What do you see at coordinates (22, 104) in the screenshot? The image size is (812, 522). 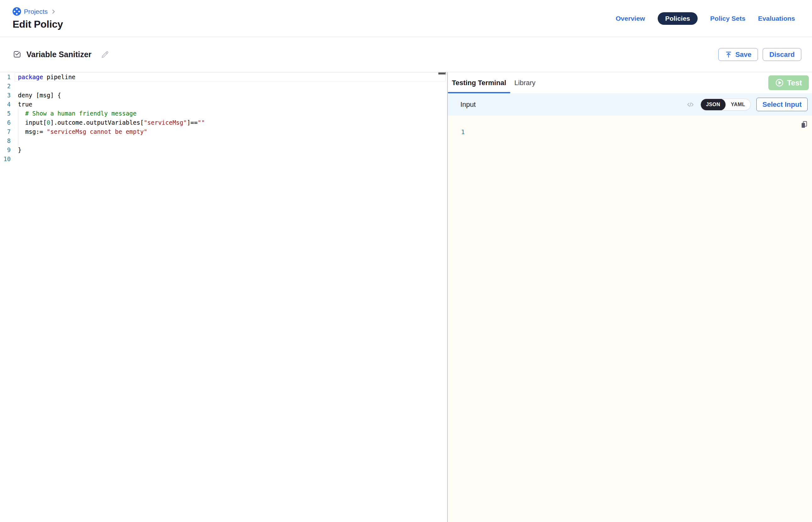 I see `code-text: true` at bounding box center [22, 104].